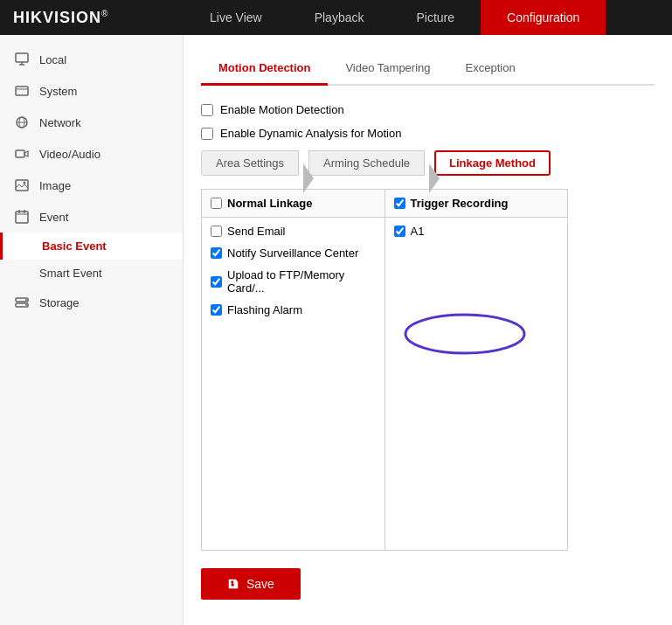  Describe the element at coordinates (491, 69) in the screenshot. I see `tab-exception: Exception` at that location.